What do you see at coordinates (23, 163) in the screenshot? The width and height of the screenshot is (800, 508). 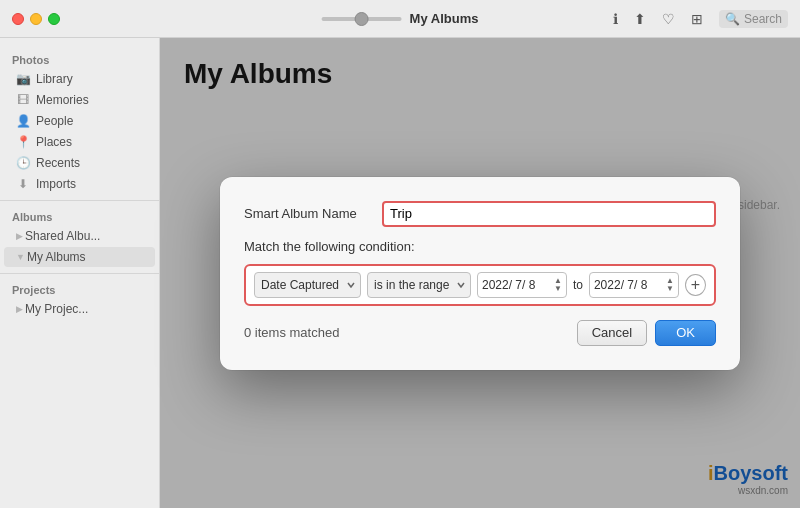 I see `recents-icon: 🕒` at bounding box center [23, 163].